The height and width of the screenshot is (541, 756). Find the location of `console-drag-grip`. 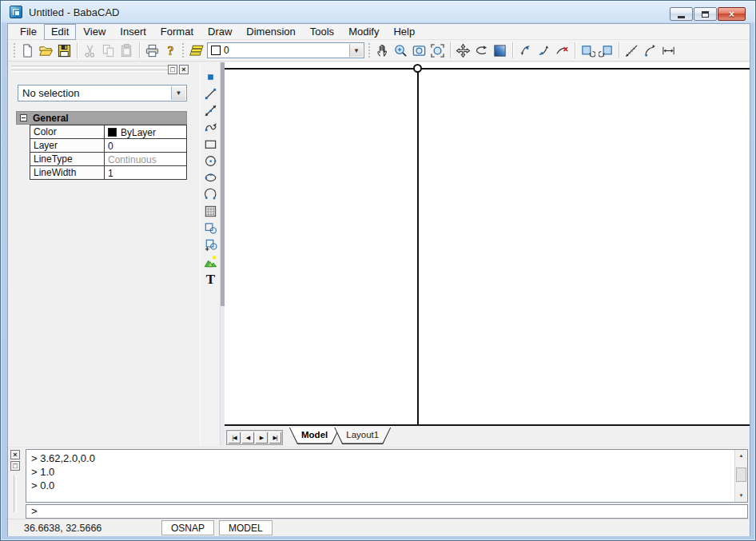

console-drag-grip is located at coordinates (15, 494).